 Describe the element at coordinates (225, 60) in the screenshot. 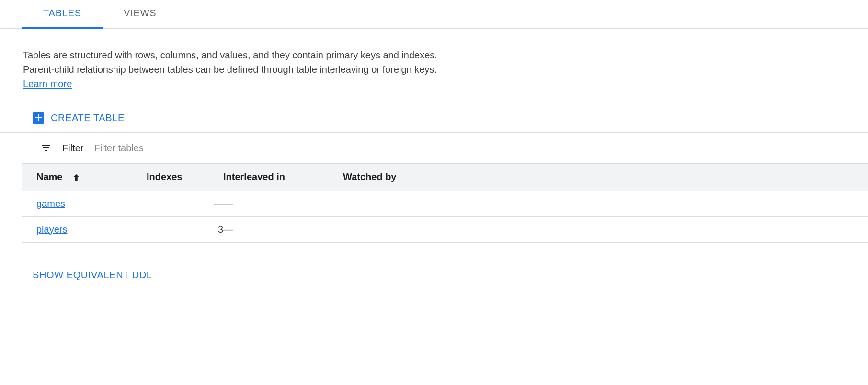

I see `description-text: Tables are structured with rows, columns…` at that location.